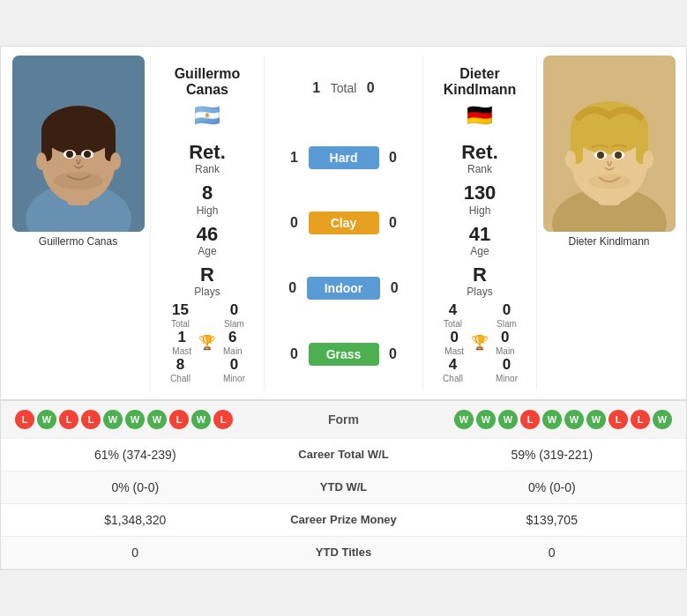 The width and height of the screenshot is (687, 616). What do you see at coordinates (563, 419) in the screenshot?
I see `form-badges-right: WWWLWWWLLW` at bounding box center [563, 419].